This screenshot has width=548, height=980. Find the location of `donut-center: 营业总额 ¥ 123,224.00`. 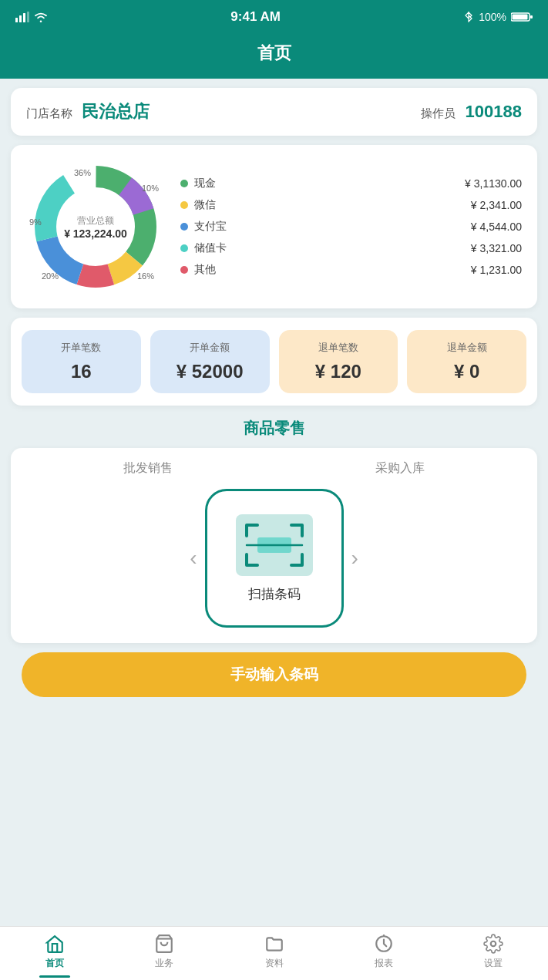

donut-center: 营业总额 ¥ 123,224.00 is located at coordinates (96, 227).